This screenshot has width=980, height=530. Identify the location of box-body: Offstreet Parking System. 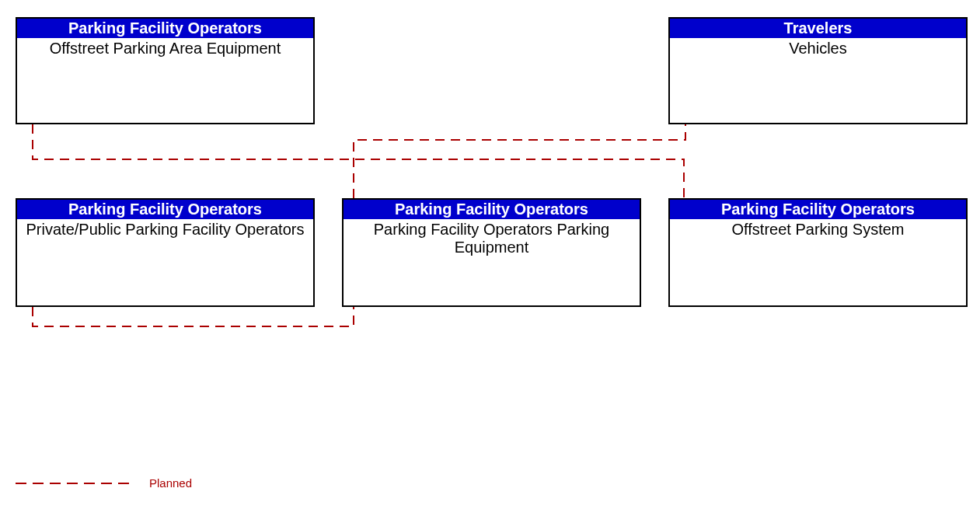
(818, 230).